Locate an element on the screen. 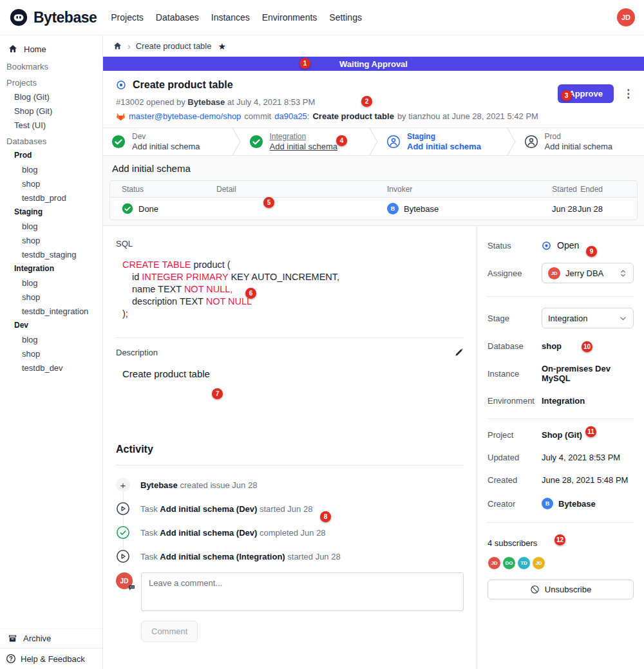  project-label: Project is located at coordinates (515, 435).